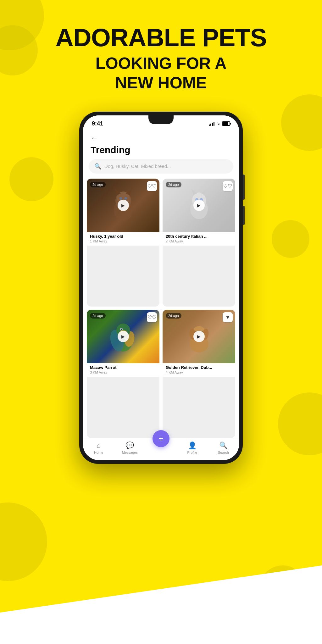  I want to click on search-bar-placeholder: Dog, Husky, Cat, Mixed breed..., so click(138, 166).